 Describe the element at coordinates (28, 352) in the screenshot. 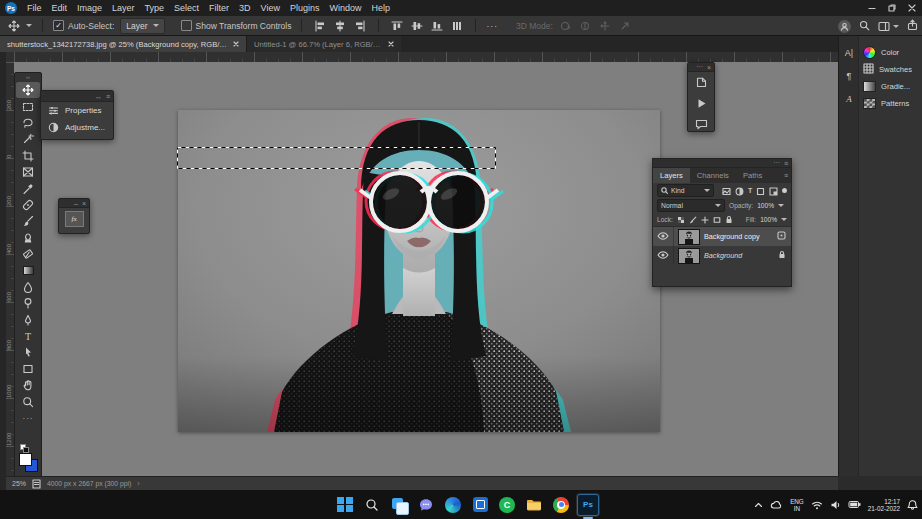

I see `path-selection-tool` at that location.